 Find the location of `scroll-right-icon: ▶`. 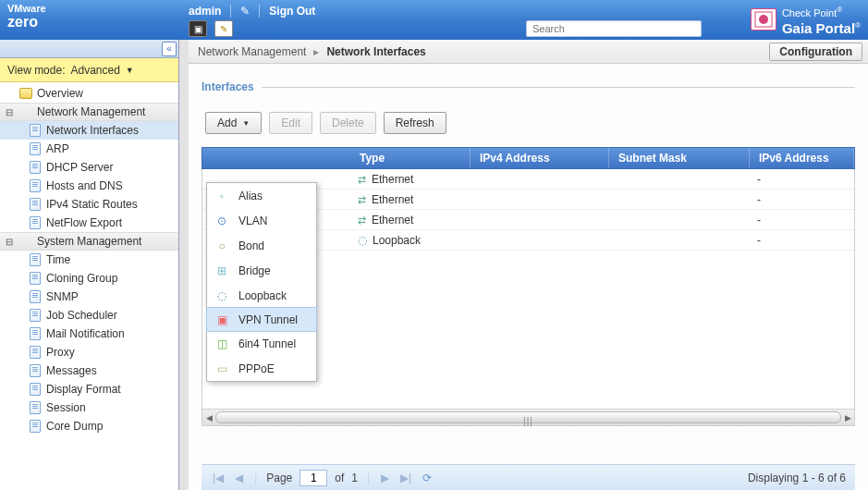

scroll-right-icon: ▶ is located at coordinates (848, 418).